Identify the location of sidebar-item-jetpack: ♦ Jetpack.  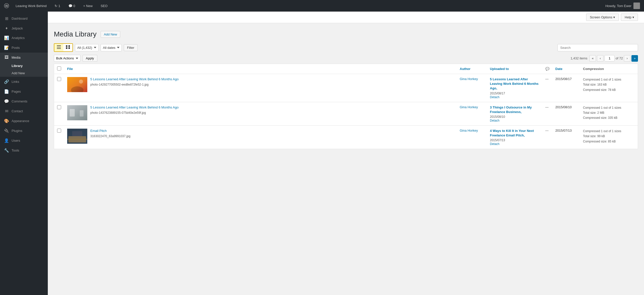
(24, 28).